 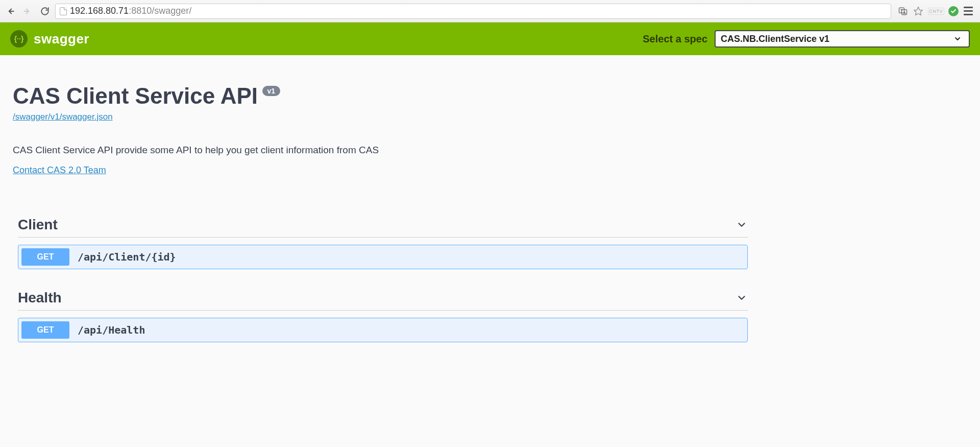 What do you see at coordinates (842, 39) in the screenshot?
I see `spec-select: CAS.NB.ClientService v1` at bounding box center [842, 39].